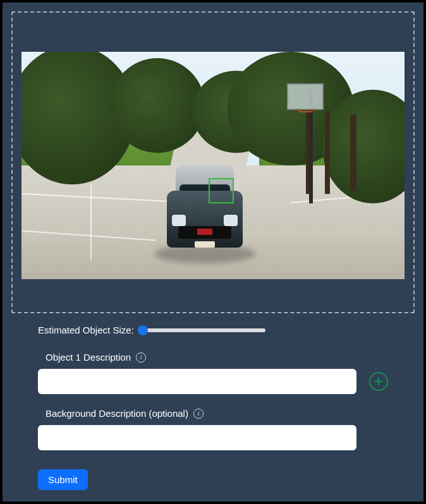 Image resolution: width=426 pixels, height=504 pixels. I want to click on background-field: Background Description (optional) i, so click(213, 429).